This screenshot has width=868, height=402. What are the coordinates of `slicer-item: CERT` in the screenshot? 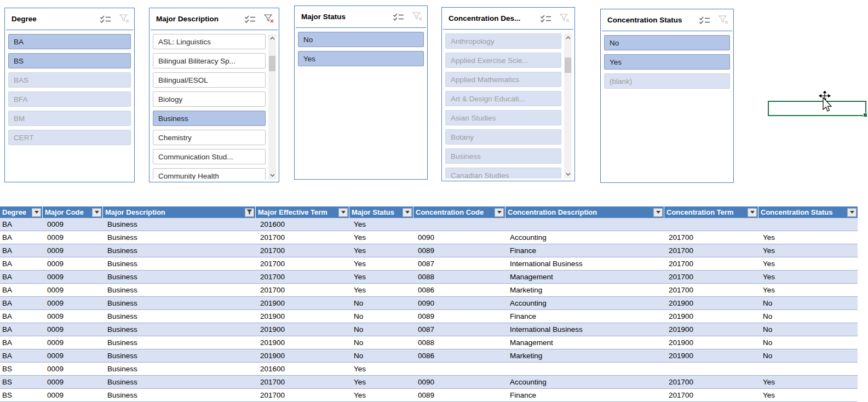 It's located at (70, 137).